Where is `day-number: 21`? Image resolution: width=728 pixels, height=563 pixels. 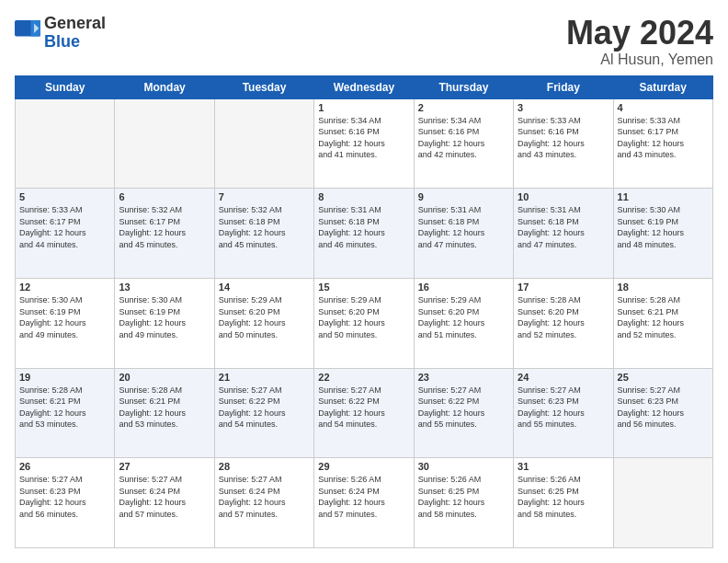
day-number: 21 is located at coordinates (265, 377).